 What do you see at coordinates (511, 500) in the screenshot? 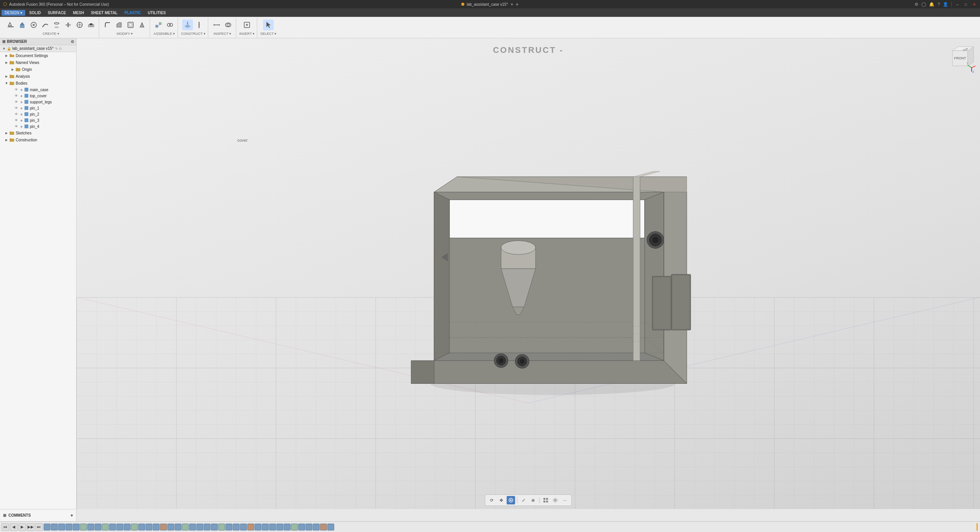
I see `look-button` at bounding box center [511, 500].